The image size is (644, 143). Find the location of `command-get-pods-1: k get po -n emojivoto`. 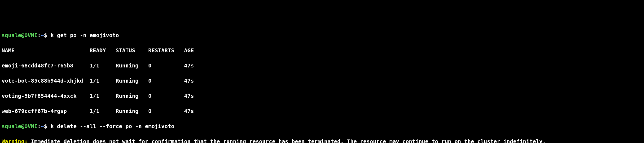

command-get-pods-1: k get po -n emojivoto is located at coordinates (83, 35).